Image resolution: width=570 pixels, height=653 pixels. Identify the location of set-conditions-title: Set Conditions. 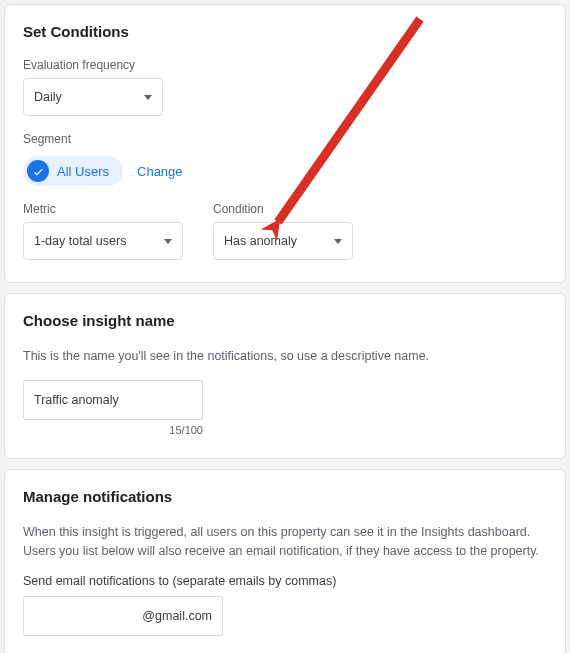
(285, 32).